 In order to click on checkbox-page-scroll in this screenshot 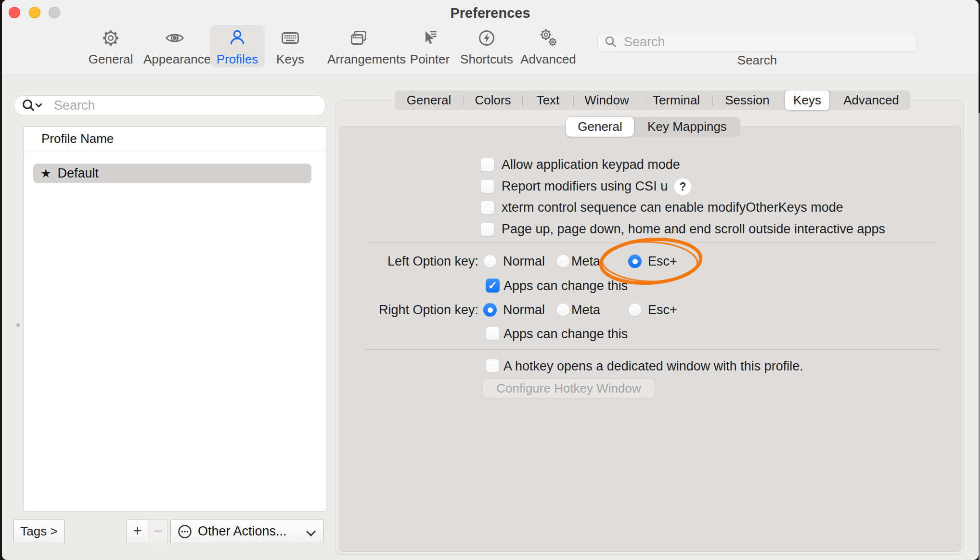, I will do `click(487, 229)`.